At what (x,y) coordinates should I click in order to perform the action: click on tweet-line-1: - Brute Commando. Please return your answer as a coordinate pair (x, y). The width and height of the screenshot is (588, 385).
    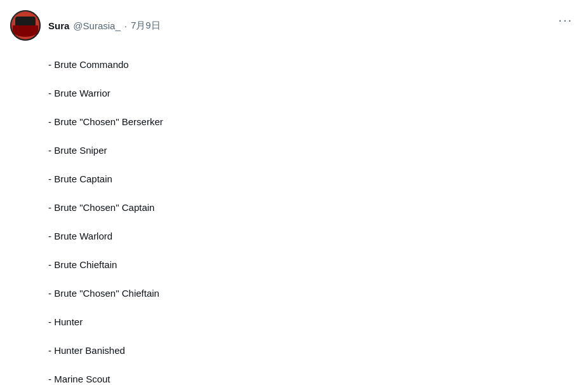
    Looking at the image, I should click on (313, 65).